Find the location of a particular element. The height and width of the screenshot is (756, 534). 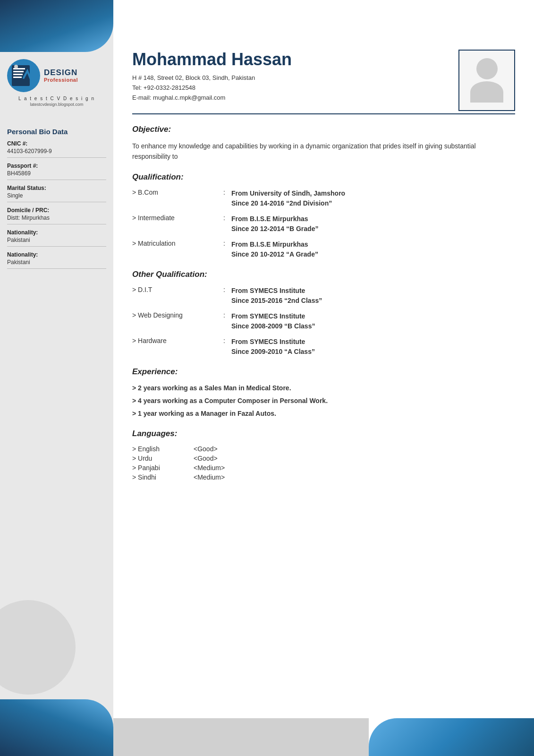

qual-row-intermediate: > Intermediate : From B.I.S.E Mirpurkhas… is located at coordinates (324, 224).